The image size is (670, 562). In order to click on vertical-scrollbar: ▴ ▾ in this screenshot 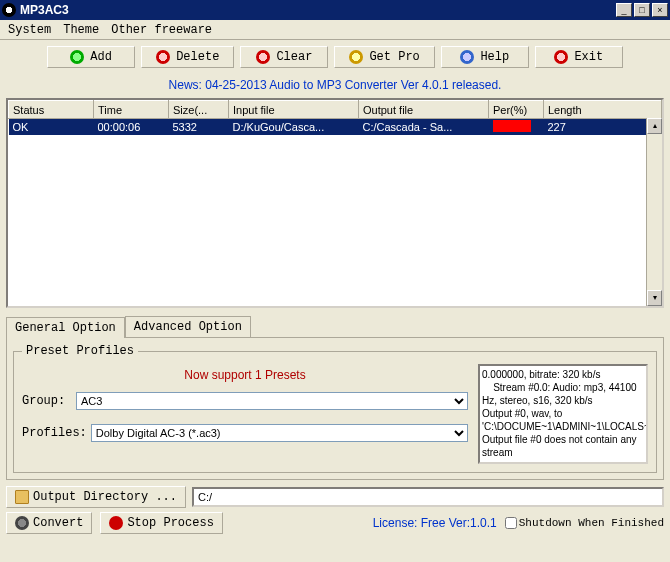, I will do `click(654, 212)`.